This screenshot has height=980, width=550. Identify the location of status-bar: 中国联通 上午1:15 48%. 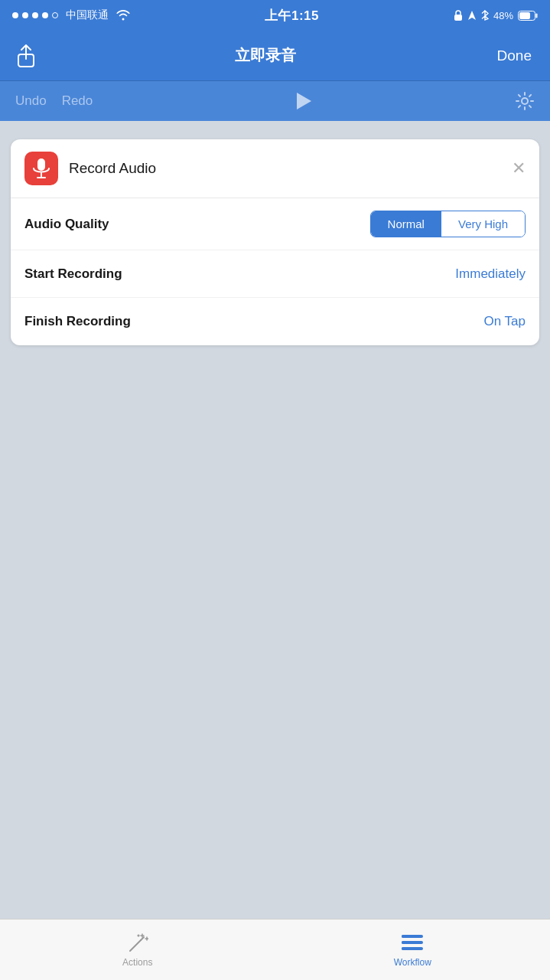
(275, 15).